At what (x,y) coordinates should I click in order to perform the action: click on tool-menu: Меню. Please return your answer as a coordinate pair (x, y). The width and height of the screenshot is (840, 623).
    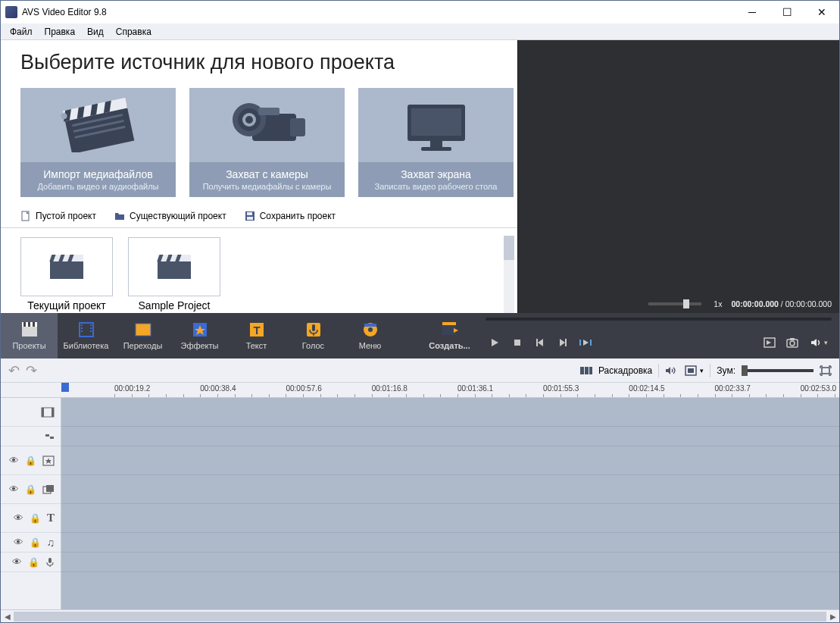
    Looking at the image, I should click on (370, 336).